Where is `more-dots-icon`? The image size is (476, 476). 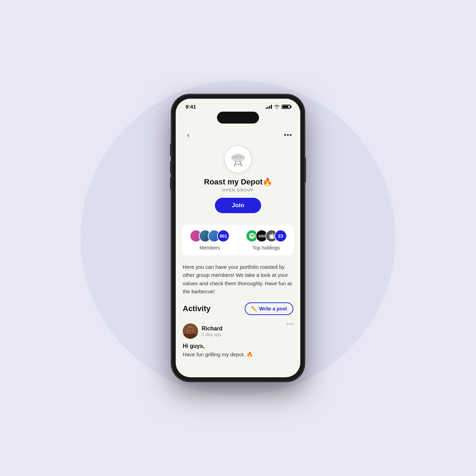 more-dots-icon is located at coordinates (288, 135).